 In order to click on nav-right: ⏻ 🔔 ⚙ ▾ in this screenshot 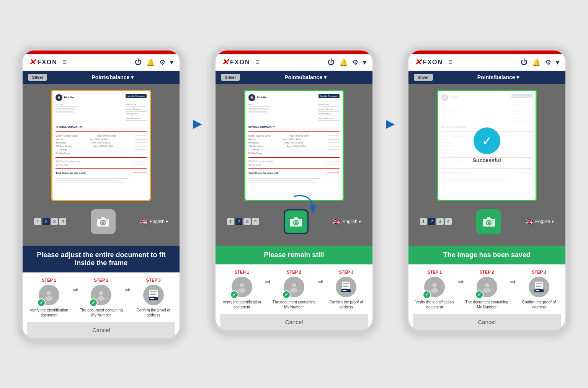, I will do `click(154, 62)`.